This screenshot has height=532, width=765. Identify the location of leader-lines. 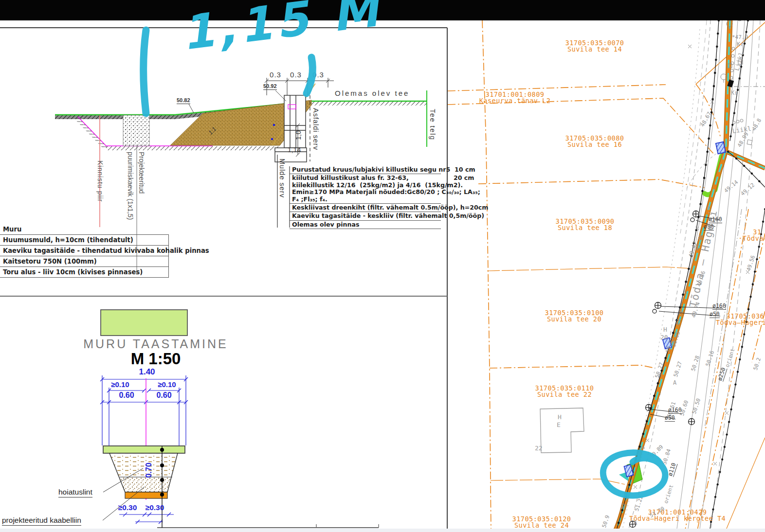
(124, 494).